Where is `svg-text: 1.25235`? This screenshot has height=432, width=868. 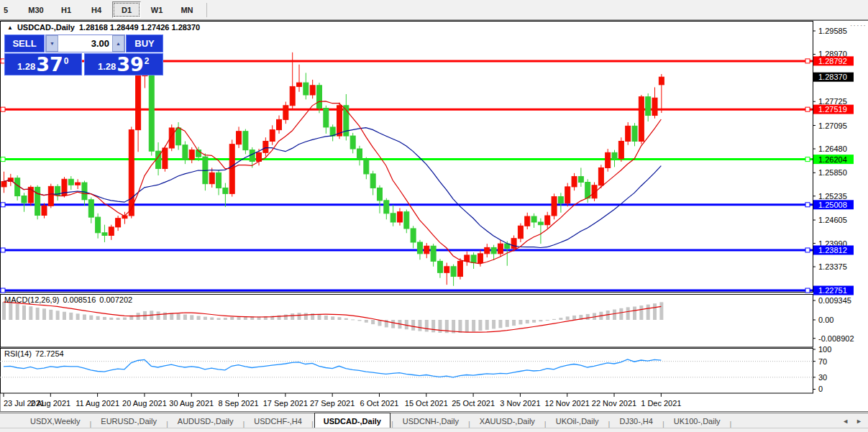
svg-text: 1.25235 is located at coordinates (833, 196).